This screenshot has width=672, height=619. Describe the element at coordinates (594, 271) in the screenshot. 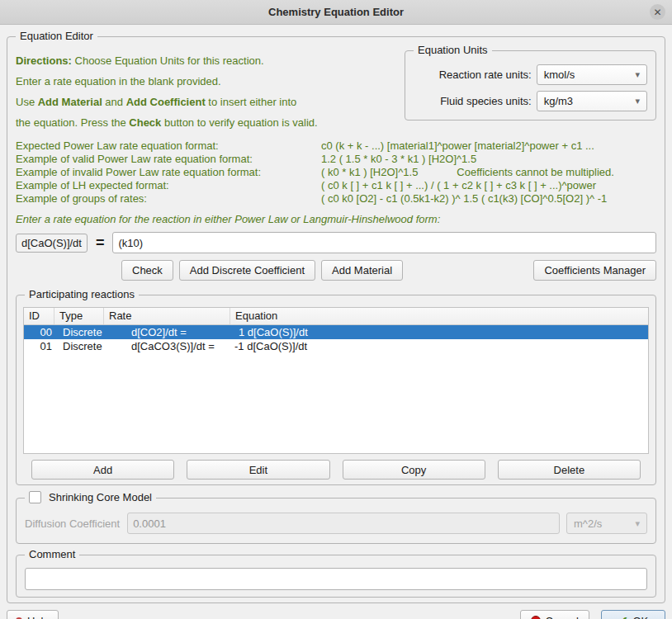

I see `coefficients-manager-button: Coefficients Manager` at that location.